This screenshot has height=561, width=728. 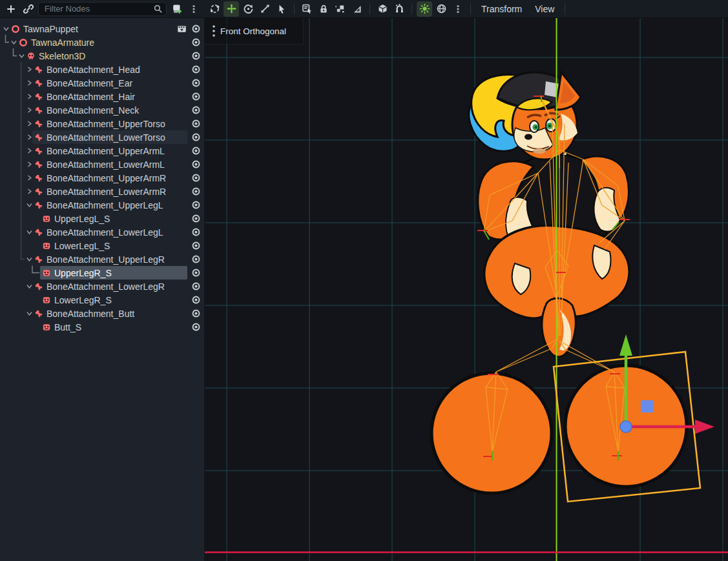 I want to click on scale-mode-button, so click(x=265, y=9).